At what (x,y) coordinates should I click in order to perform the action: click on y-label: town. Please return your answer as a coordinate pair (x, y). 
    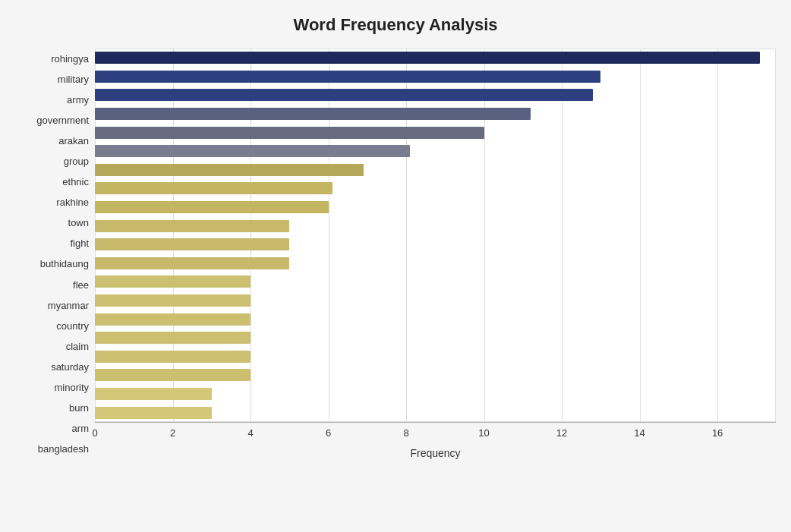
    Looking at the image, I should click on (79, 223).